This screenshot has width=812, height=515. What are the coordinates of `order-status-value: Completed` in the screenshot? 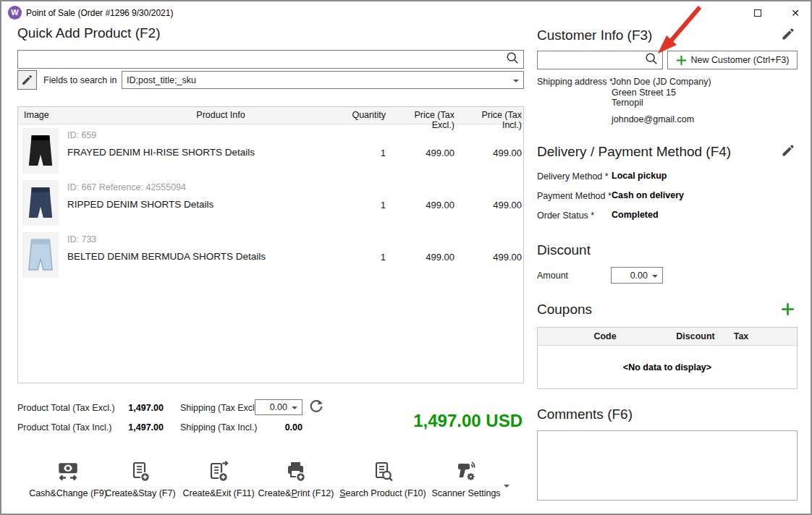 It's located at (635, 215).